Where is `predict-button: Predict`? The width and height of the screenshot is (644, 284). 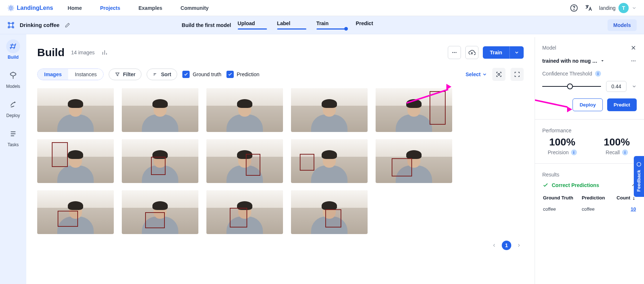 predict-button: Predict is located at coordinates (622, 105).